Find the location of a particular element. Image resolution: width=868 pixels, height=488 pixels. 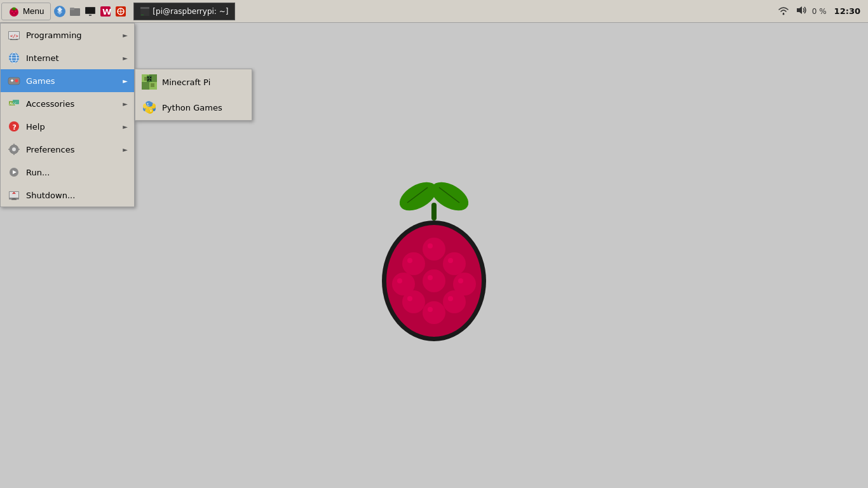

file-manager-icon is located at coordinates (60, 11).